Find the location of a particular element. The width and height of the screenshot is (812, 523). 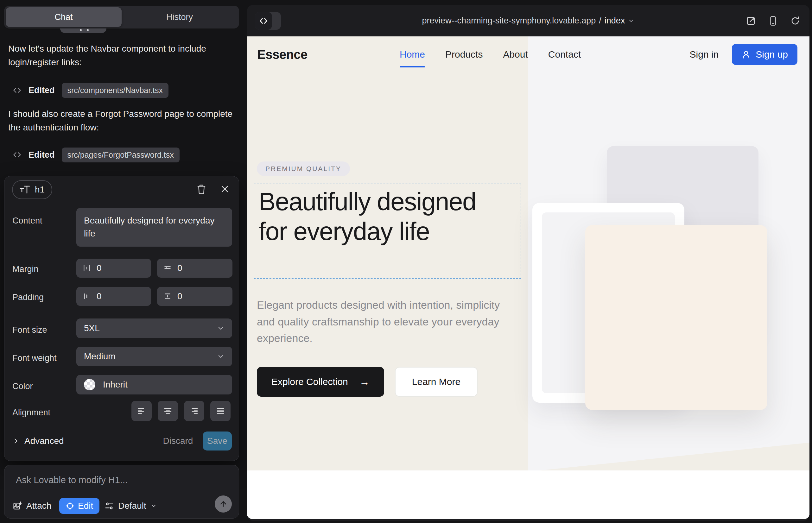

hero-card-cream is located at coordinates (676, 318).